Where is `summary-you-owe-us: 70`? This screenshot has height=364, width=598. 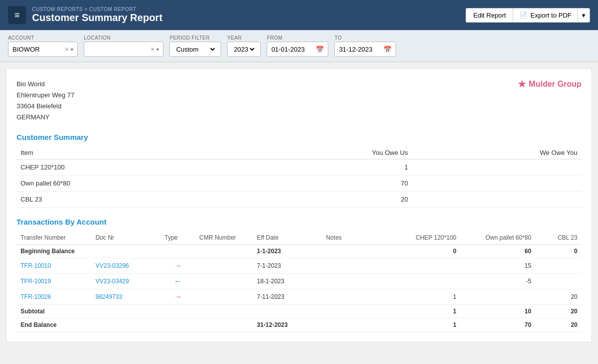 summary-you-owe-us: 70 is located at coordinates (370, 184).